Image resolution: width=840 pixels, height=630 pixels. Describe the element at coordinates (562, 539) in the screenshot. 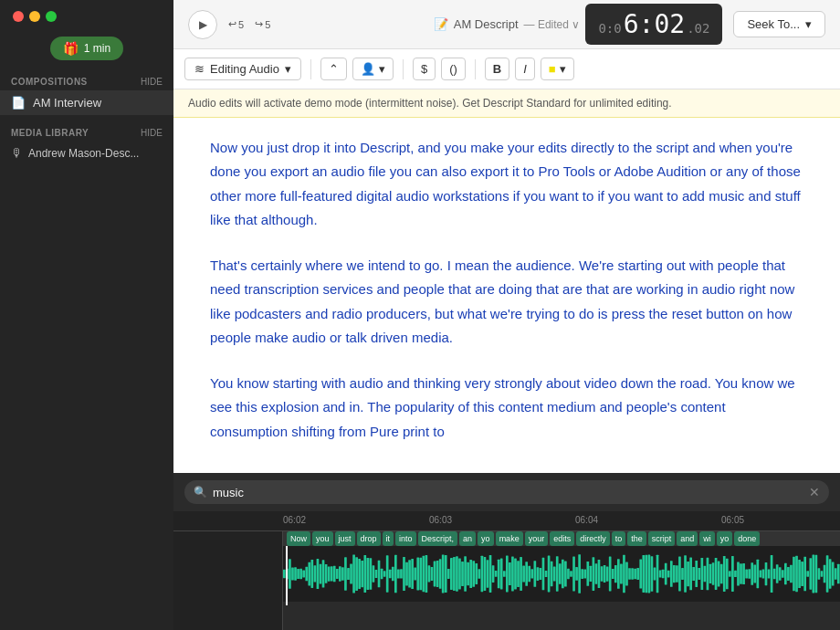

I see `word-track: NowyoujustdropitintoDescript,anyomakeyou…` at that location.